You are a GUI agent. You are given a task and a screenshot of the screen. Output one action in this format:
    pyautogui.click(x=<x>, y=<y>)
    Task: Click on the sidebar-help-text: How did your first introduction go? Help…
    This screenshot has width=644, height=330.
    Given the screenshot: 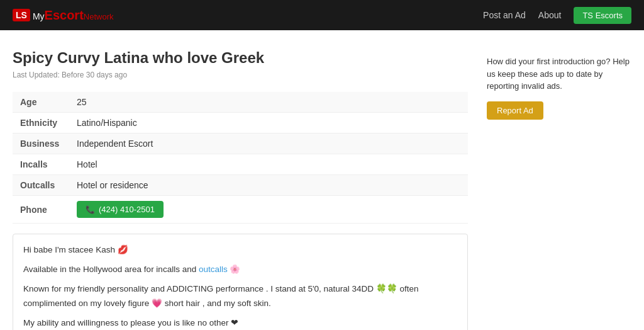 What is the action you would take?
    pyautogui.click(x=559, y=74)
    